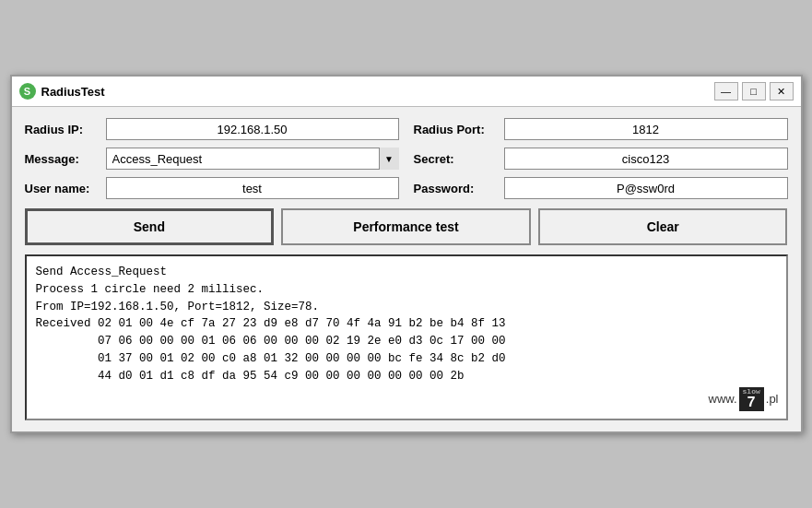  I want to click on output-line-2: Process 1 circle need 2 millisec., so click(406, 289).